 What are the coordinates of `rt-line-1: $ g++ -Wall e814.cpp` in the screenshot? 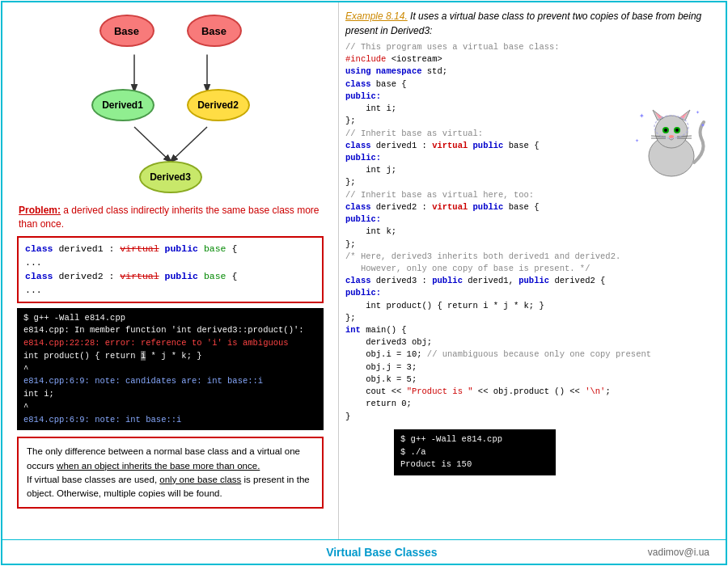 It's located at (475, 440).